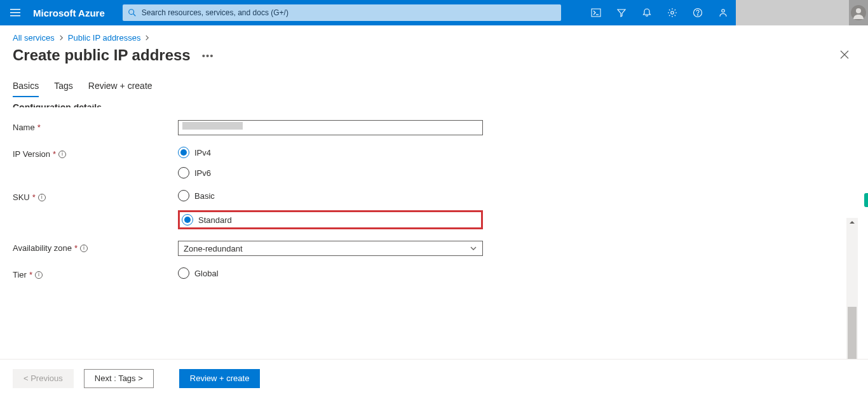 This screenshot has height=397, width=868. Describe the element at coordinates (330, 152) in the screenshot. I see `radio-ipv4: IPv4` at that location.